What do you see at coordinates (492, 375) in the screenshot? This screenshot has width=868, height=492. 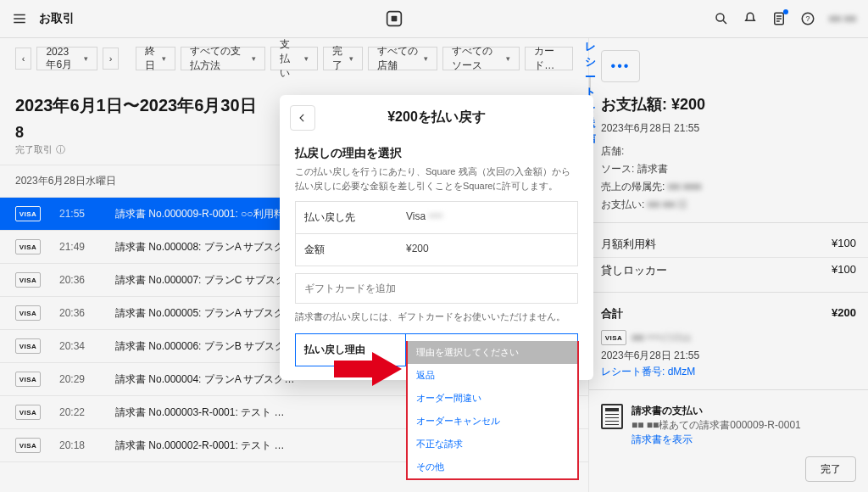 I see `reason-option-return: 返品` at bounding box center [492, 375].